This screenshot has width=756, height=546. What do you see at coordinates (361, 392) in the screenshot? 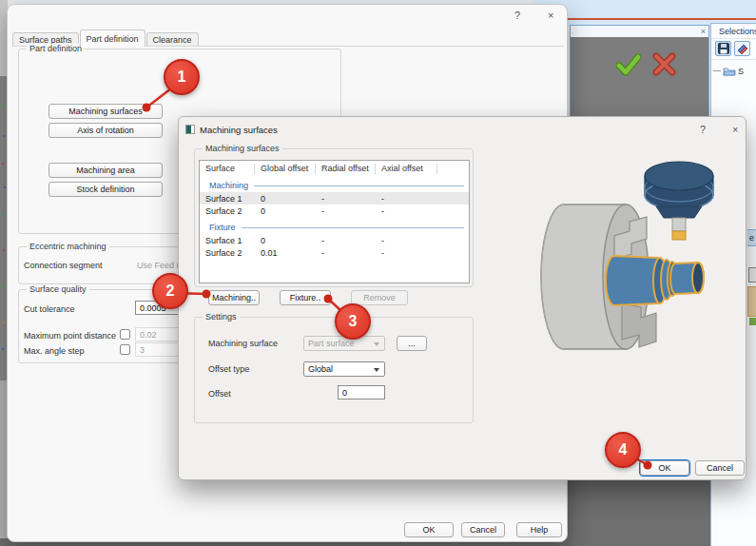
I see `offset-input` at bounding box center [361, 392].